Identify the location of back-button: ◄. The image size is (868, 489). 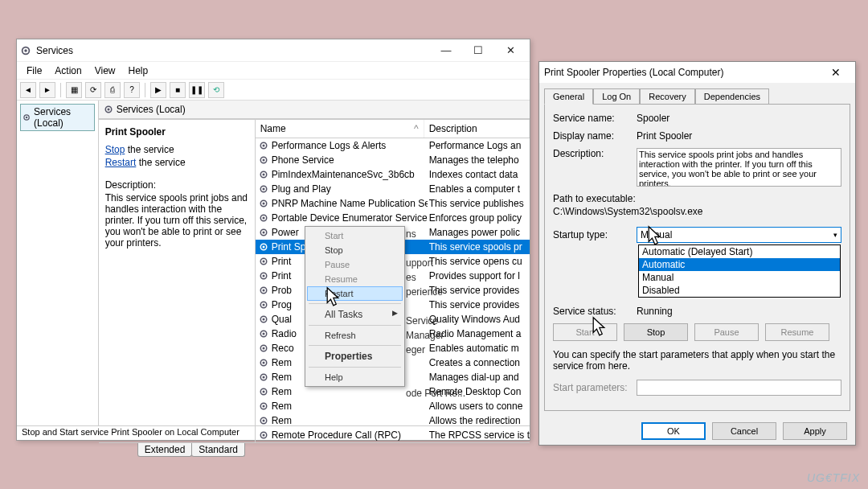
(28, 90).